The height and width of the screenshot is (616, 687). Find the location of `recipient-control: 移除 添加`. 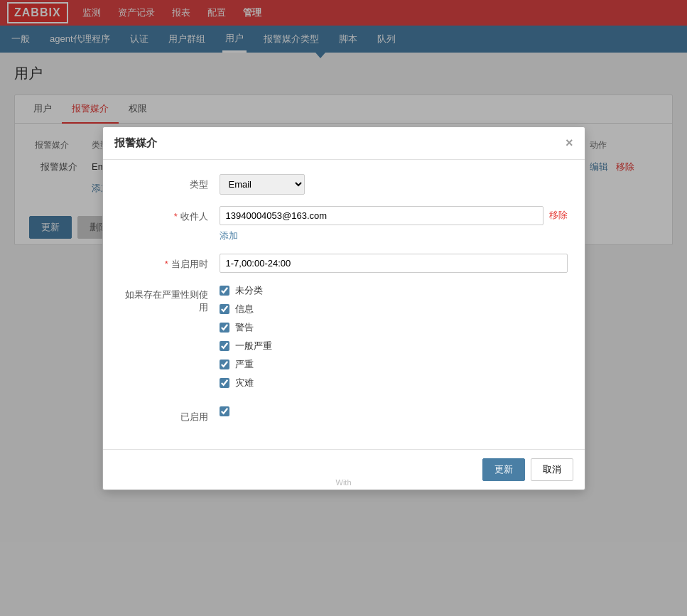

recipient-control: 移除 添加 is located at coordinates (394, 225).